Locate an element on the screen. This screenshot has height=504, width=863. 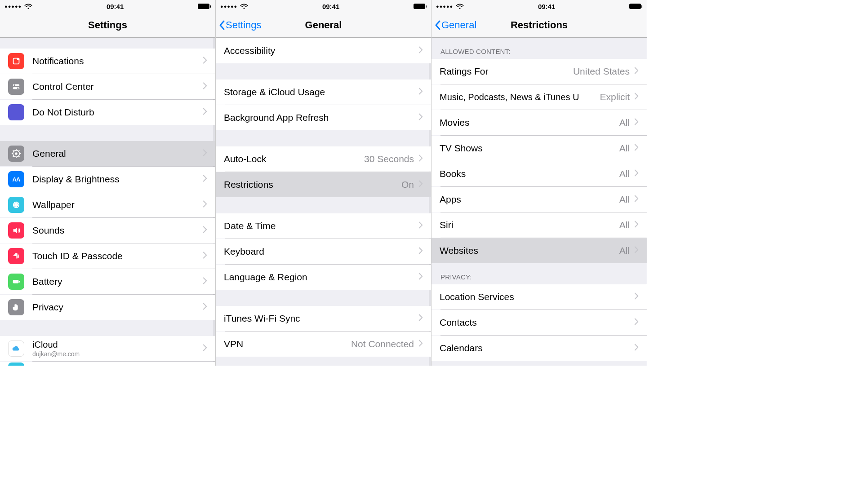
row-label: Keyboard is located at coordinates (321, 252).